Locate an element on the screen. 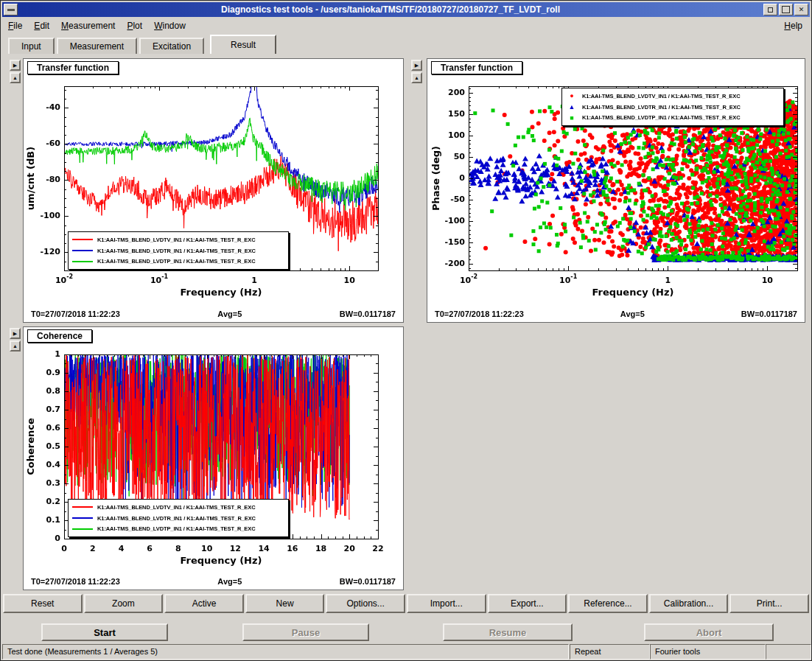 The width and height of the screenshot is (812, 661). close-button: ✕ is located at coordinates (802, 10).